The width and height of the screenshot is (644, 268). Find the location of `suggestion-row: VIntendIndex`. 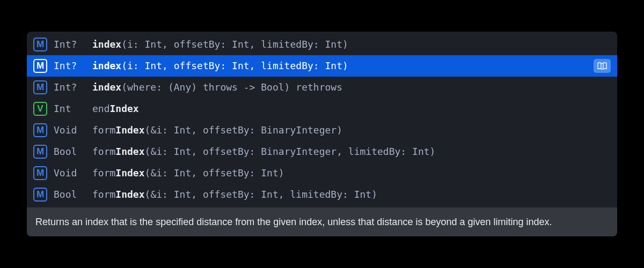

suggestion-row: VIntendIndex is located at coordinates (322, 109).